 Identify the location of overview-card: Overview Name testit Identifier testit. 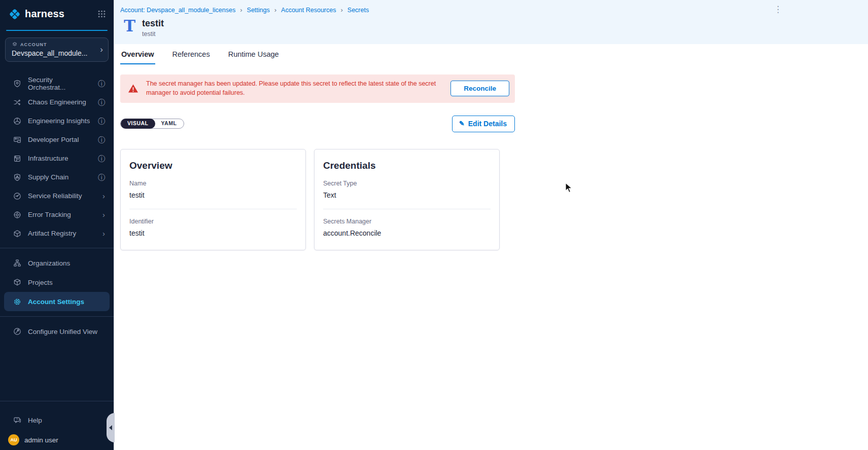
(213, 200).